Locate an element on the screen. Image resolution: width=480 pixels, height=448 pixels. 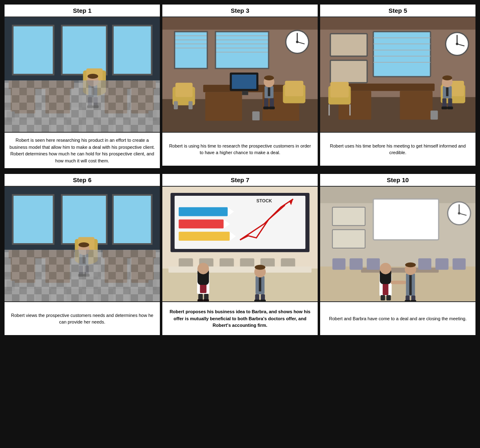
step3-header: Step 3 is located at coordinates (240, 11).